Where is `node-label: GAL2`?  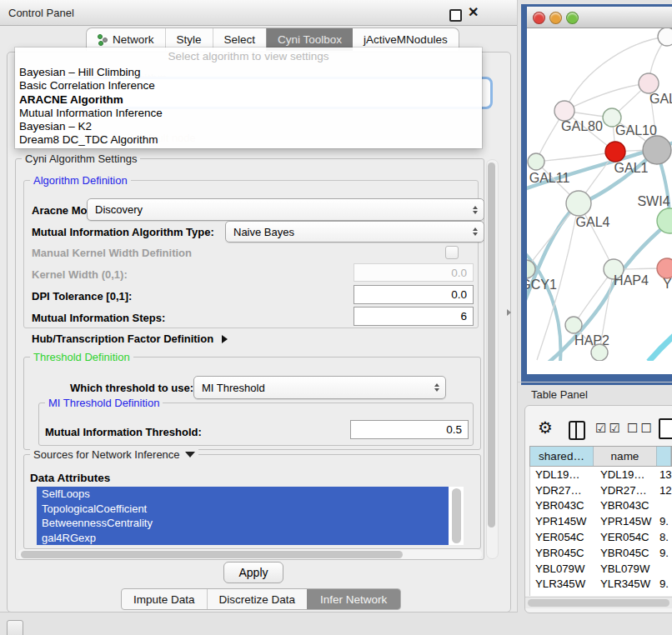 node-label: GAL2 is located at coordinates (660, 98).